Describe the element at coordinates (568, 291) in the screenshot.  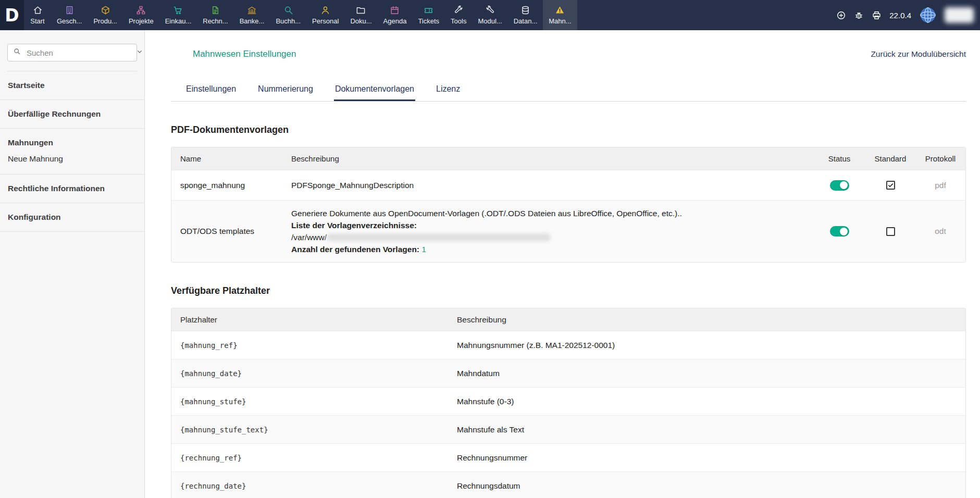
I see `placeholders-heading: Verfügbare Platzhalter` at that location.